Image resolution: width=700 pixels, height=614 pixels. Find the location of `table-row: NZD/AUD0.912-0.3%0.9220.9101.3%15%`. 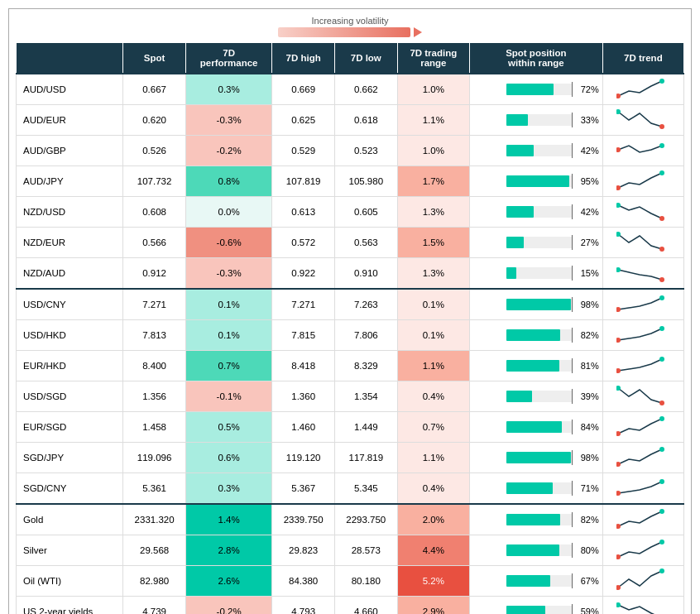

table-row: NZD/AUD0.912-0.3%0.9220.9101.3%15% is located at coordinates (351, 274).